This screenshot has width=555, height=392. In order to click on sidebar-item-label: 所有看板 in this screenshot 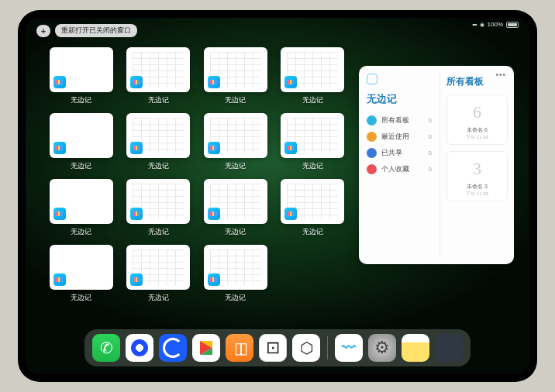, I will do `click(395, 121)`.